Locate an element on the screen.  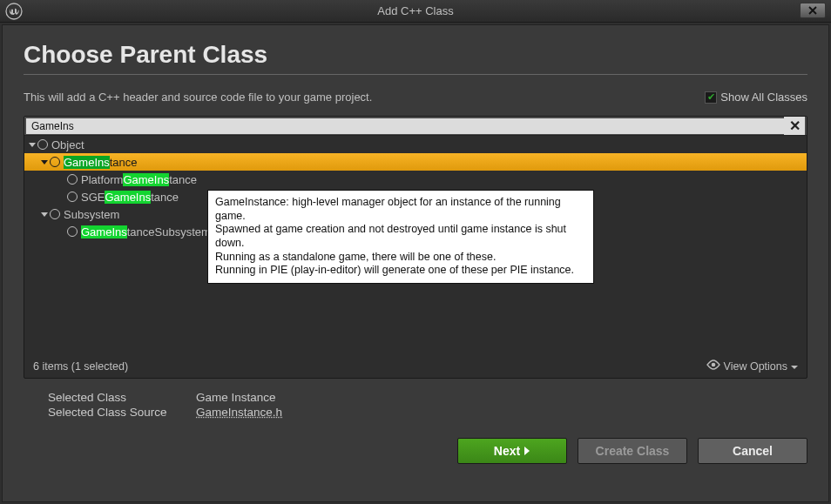
subtitle-text: This will add a C++ header and source co… is located at coordinates (198, 97).